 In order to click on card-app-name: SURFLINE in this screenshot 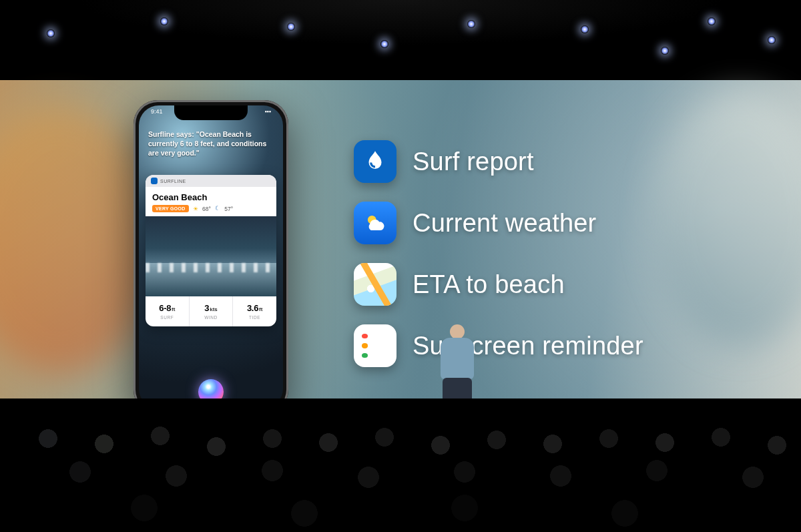, I will do `click(174, 182)`.